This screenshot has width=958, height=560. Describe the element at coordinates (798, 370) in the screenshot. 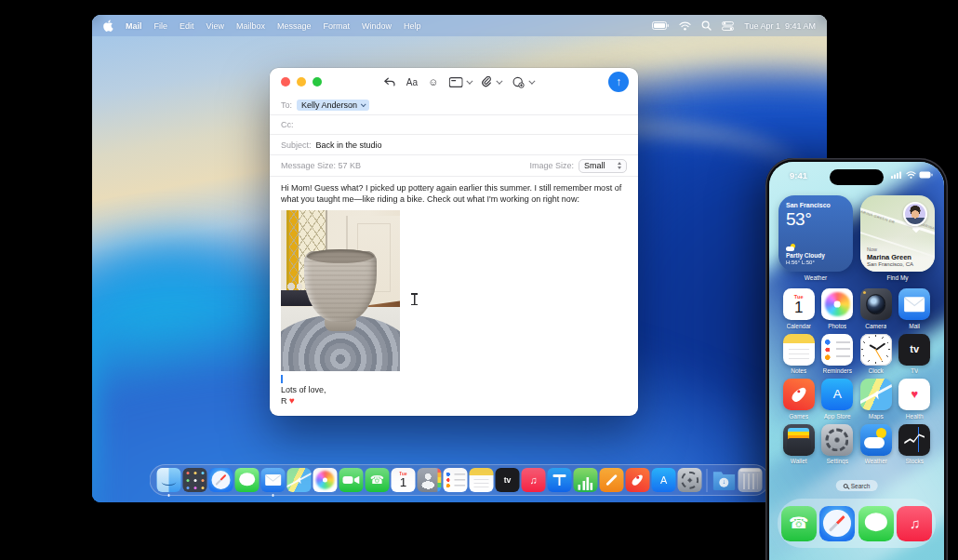

I see `app-label: Notes` at that location.